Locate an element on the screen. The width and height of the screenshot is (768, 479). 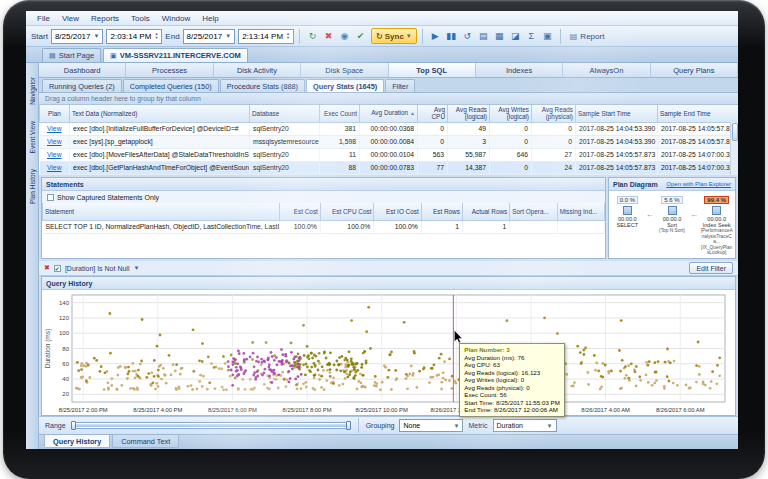
metric-select: Duration ▼ is located at coordinates (525, 426).